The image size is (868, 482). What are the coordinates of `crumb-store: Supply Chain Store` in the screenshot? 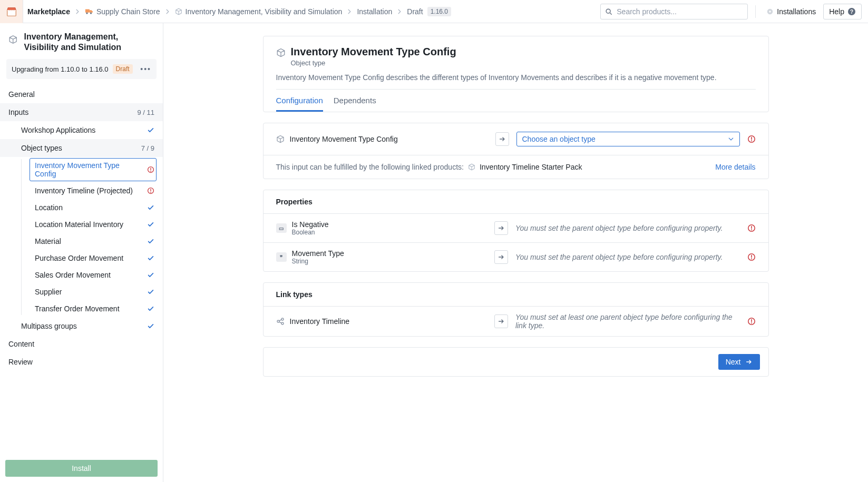 It's located at (122, 12).